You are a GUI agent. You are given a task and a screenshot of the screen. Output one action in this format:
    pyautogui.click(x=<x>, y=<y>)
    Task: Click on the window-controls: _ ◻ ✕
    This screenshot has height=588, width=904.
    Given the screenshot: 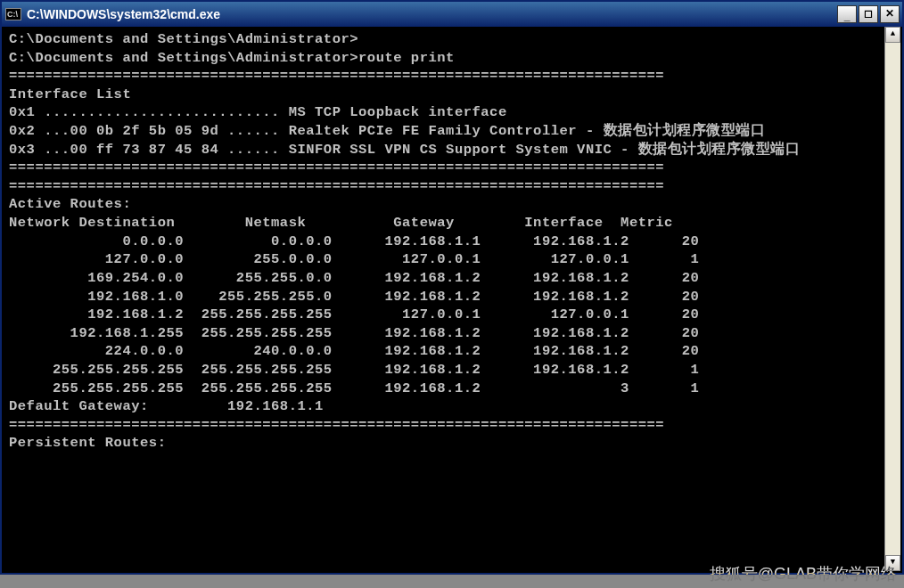 What is the action you would take?
    pyautogui.click(x=868, y=14)
    